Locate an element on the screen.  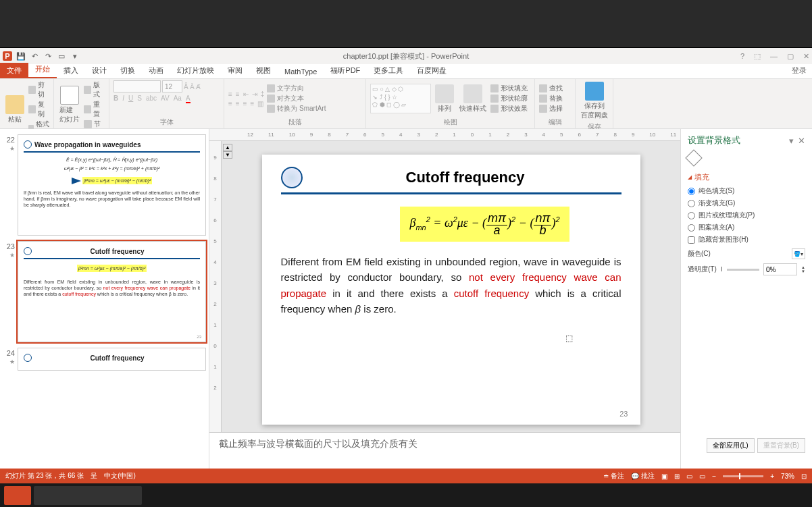
align-right-icon: ≡ is located at coordinates (245, 104).